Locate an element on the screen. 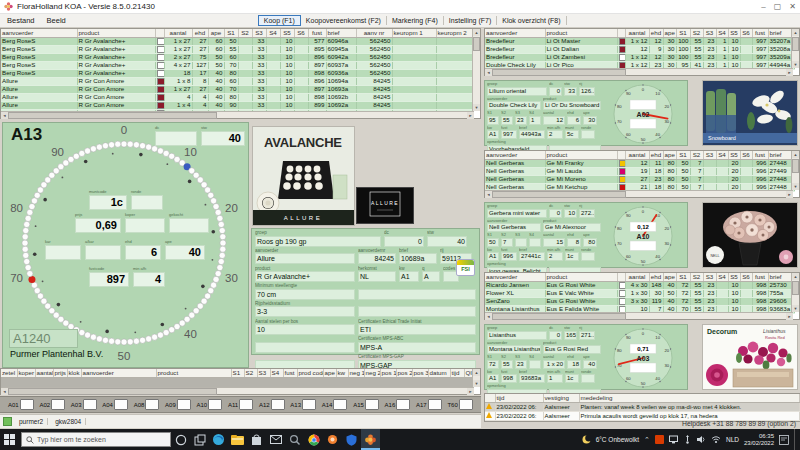 The width and height of the screenshot is (800, 450). table-row: AllureR Gr Con Amore1 x 2727407033108971… is located at coordinates (237, 90).